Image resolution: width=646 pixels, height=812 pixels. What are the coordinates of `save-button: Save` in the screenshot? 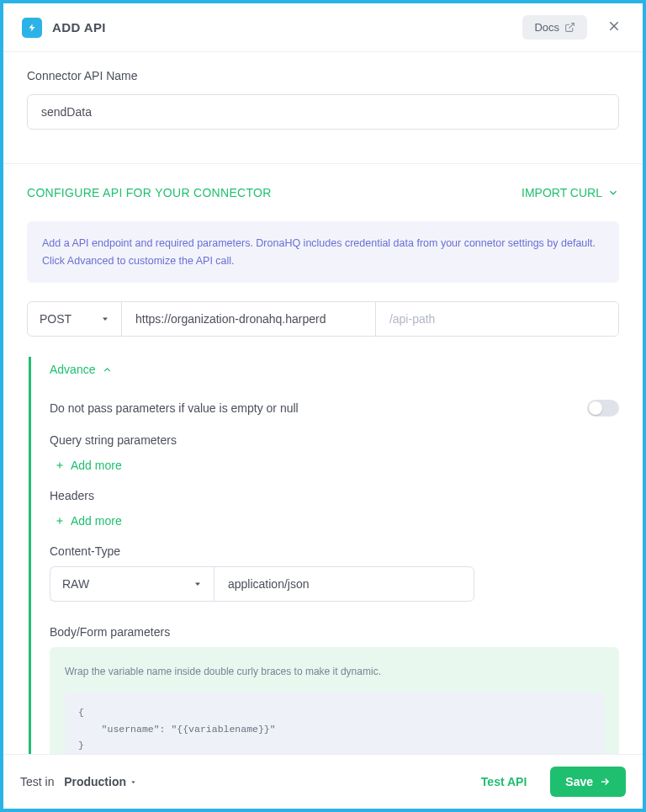 It's located at (588, 782).